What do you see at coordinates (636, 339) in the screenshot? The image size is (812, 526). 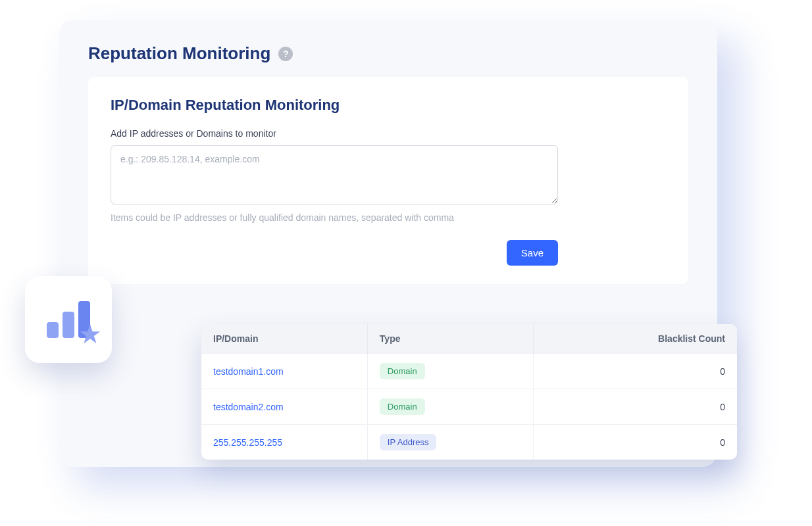 I see `column-header-blacklist-count: Blacklist Count` at bounding box center [636, 339].